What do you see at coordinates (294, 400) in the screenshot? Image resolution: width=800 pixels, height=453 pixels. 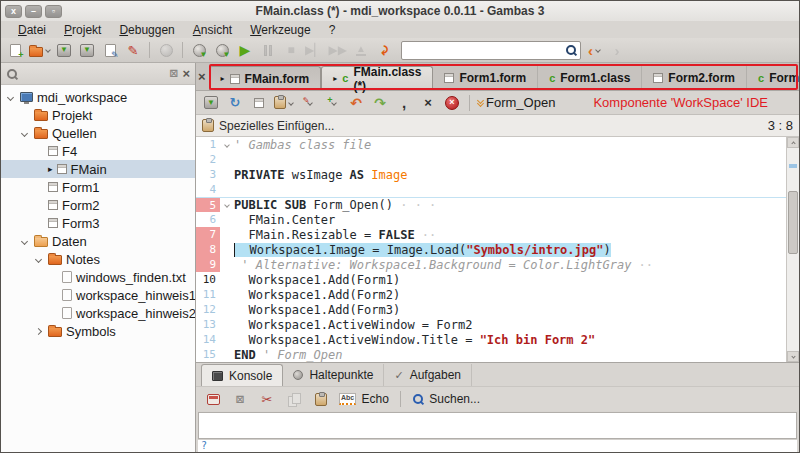 I see `copy-button` at bounding box center [294, 400].